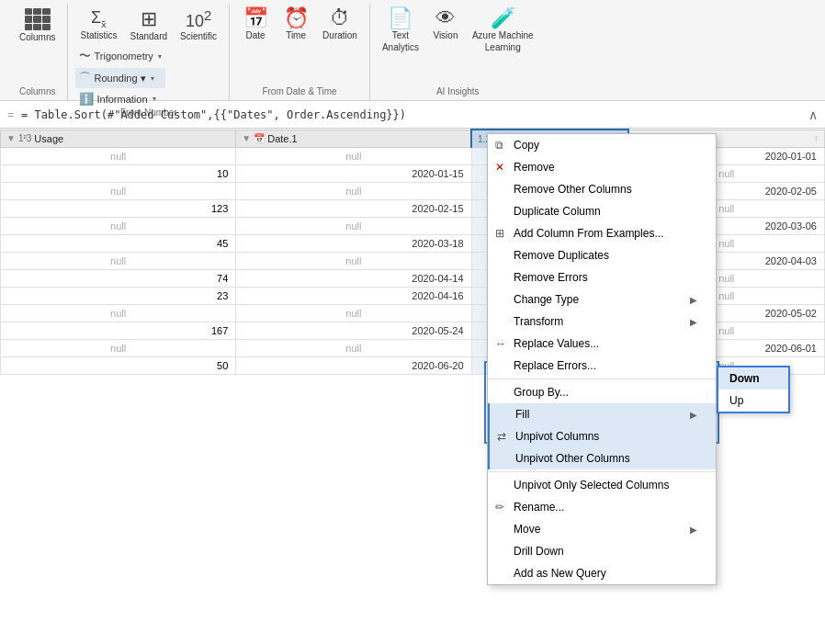  What do you see at coordinates (25, 138) in the screenshot?
I see `usage-type: 1²3` at bounding box center [25, 138].